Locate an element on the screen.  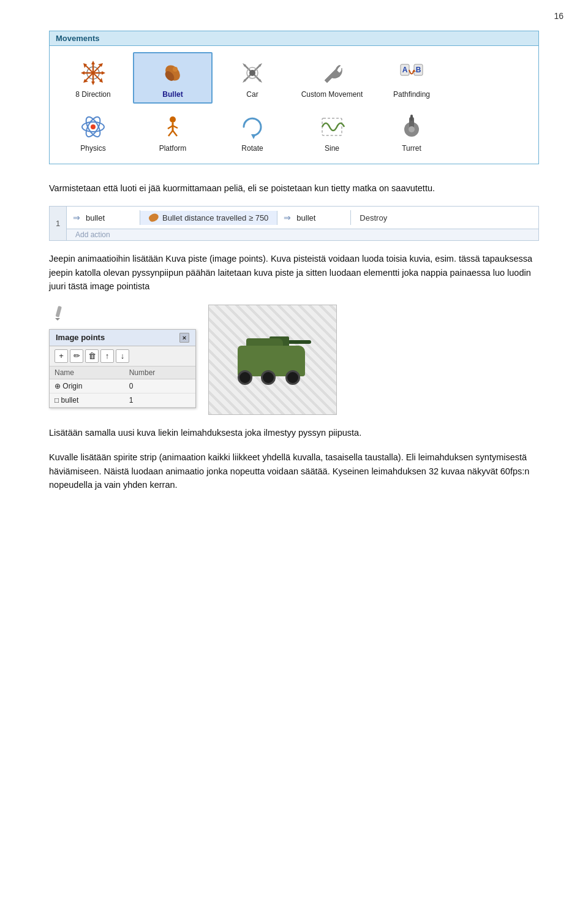
movement-item-platform: Platform is located at coordinates (173, 132).